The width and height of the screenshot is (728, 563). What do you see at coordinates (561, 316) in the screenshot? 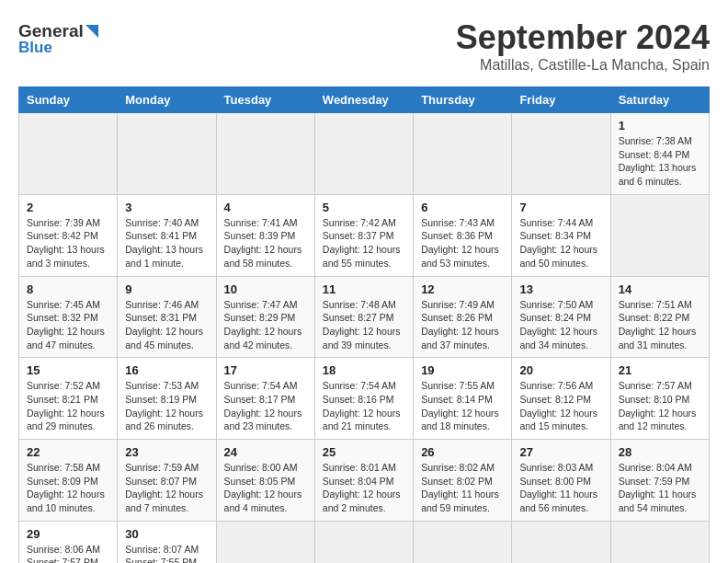
I see `calendar-cell: 13Sunrise: 7:50 AMSunset: 8:24 PMDayligh…` at bounding box center [561, 316].